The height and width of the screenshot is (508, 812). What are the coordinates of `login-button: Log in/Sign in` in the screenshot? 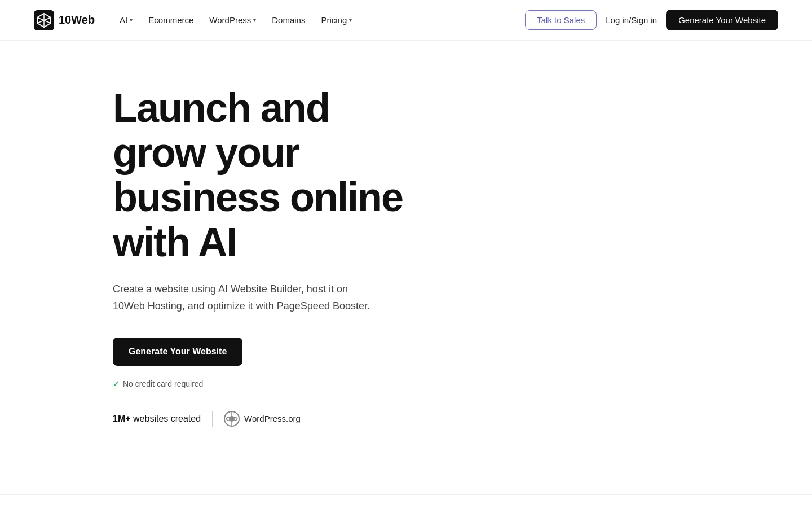 It's located at (632, 20).